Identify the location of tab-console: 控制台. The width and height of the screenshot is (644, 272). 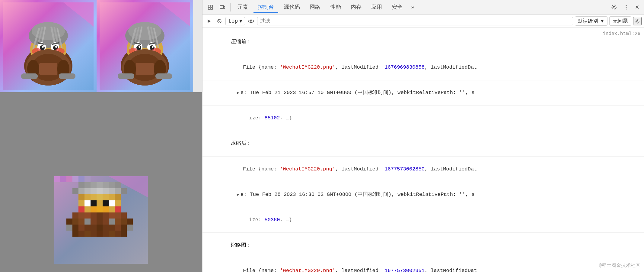
(266, 7).